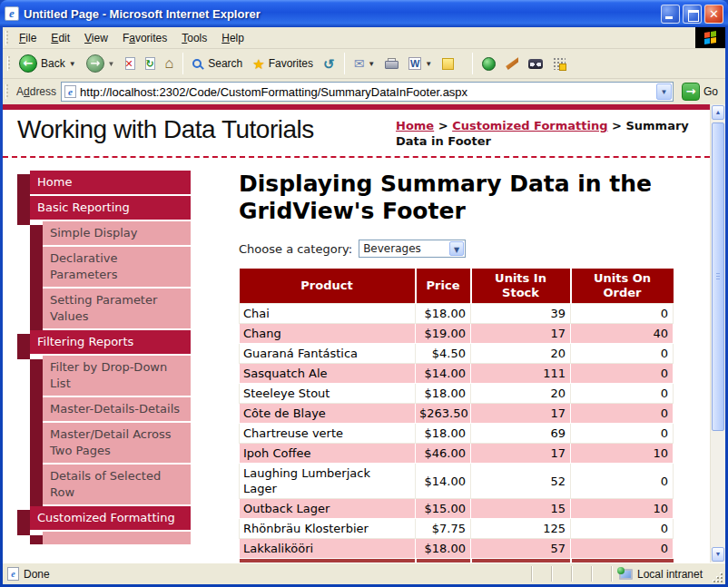  I want to click on go-button: → Go, so click(700, 92).